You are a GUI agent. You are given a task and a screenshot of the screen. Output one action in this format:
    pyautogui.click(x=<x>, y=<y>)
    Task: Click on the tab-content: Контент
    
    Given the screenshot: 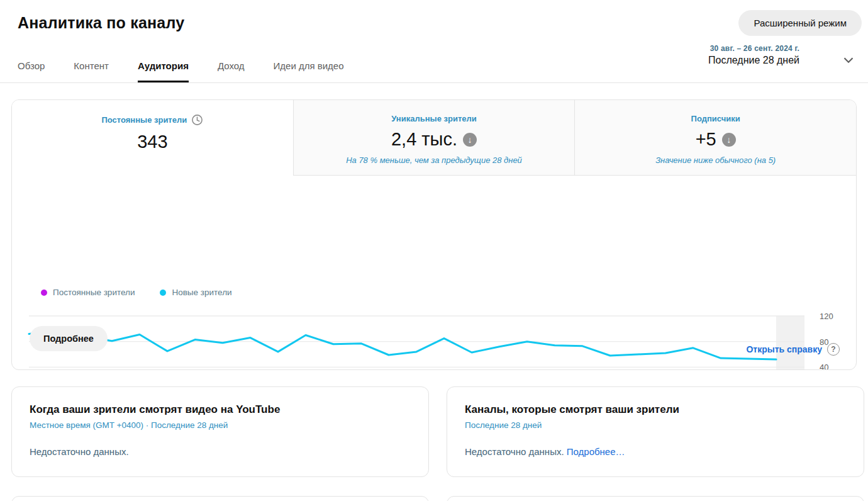 What is the action you would take?
    pyautogui.click(x=91, y=68)
    